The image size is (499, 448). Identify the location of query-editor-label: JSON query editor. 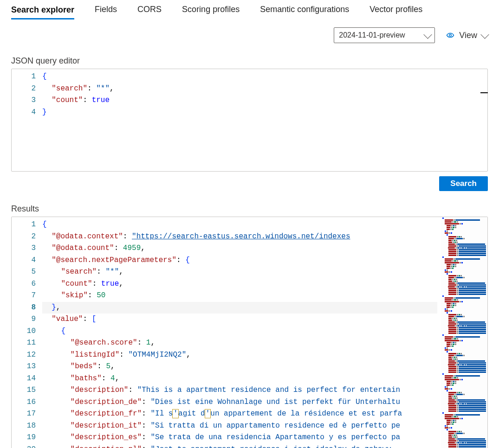
(250, 56).